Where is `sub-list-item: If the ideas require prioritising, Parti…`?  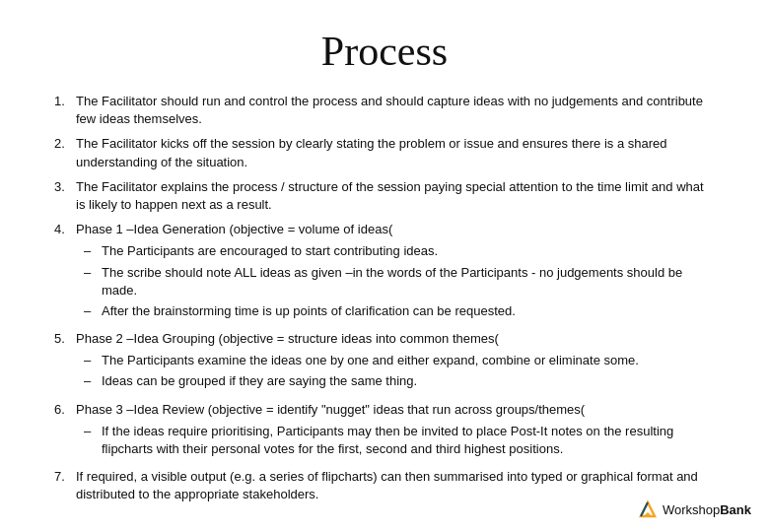 sub-list-item: If the ideas require prioritising, Parti… is located at coordinates (399, 440).